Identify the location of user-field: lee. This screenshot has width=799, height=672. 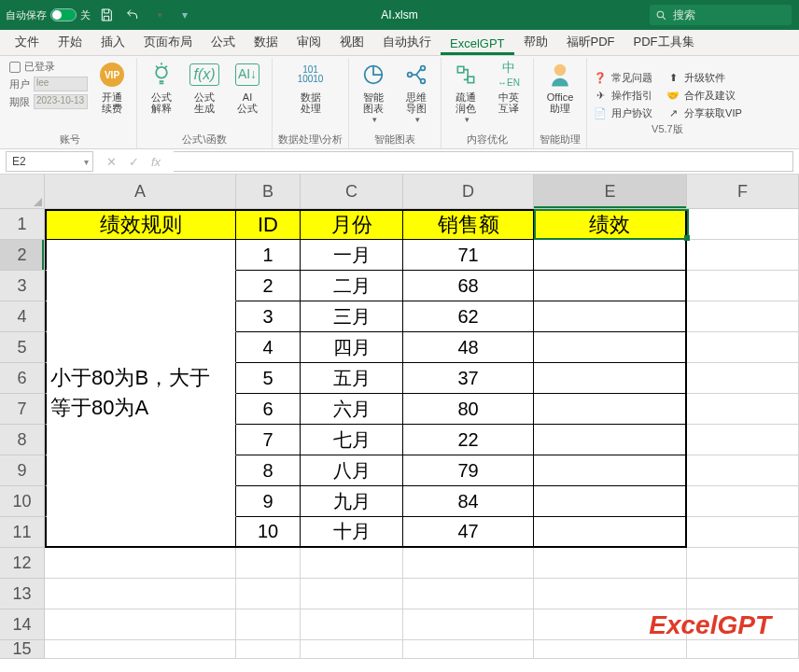
(61, 84).